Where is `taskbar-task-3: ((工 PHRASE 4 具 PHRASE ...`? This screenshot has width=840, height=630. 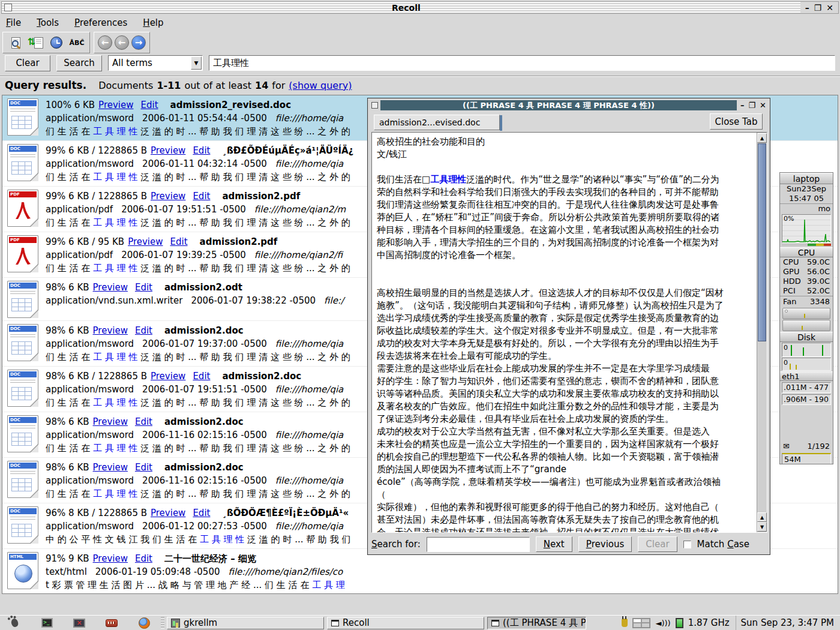
taskbar-task-3: ((工 PHRASE 4 具 PHRASE ... is located at coordinates (536, 623).